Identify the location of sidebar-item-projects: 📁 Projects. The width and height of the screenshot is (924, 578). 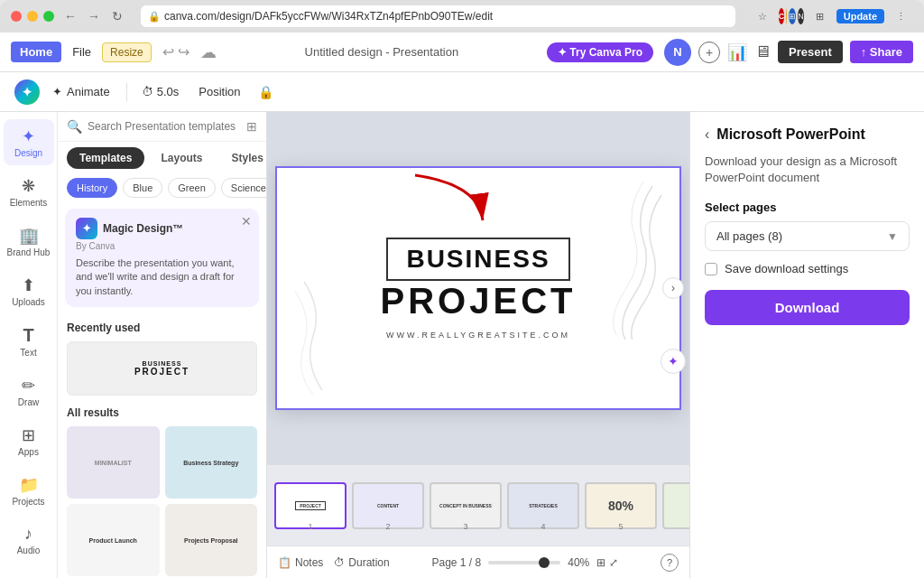
(29, 491).